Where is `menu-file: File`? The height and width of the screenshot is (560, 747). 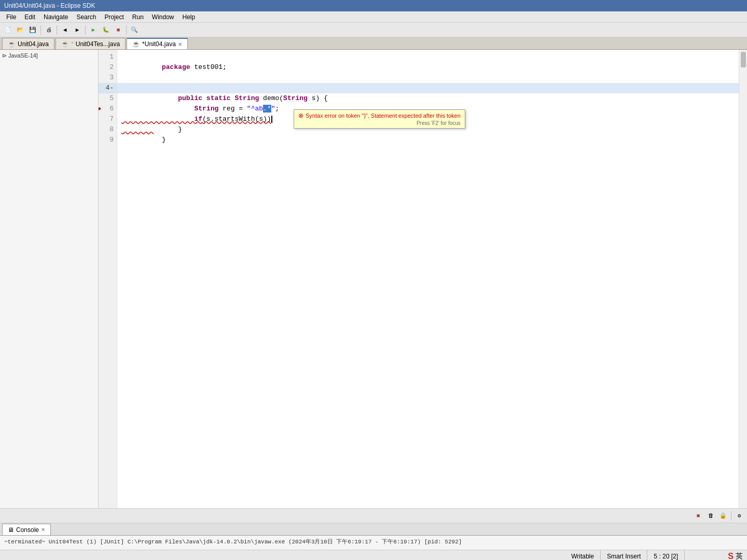 menu-file: File is located at coordinates (11, 17).